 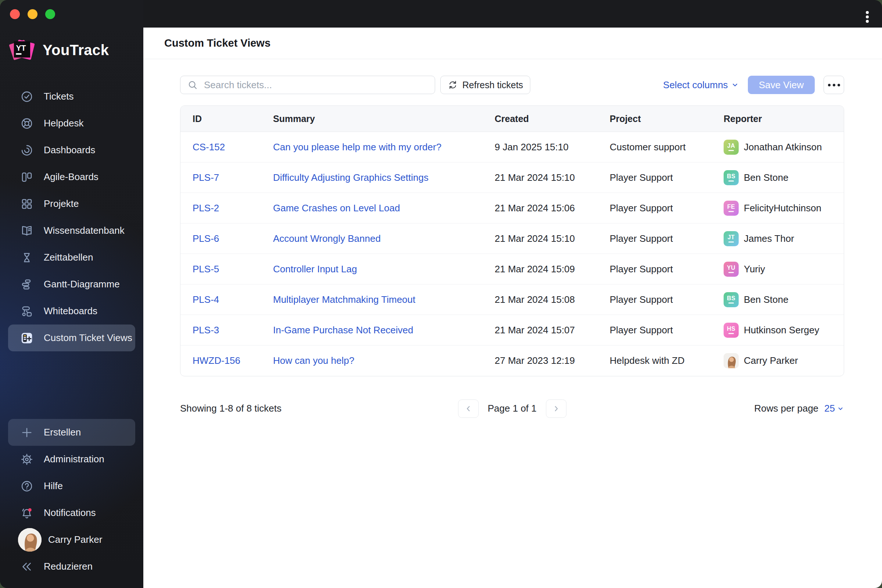 What do you see at coordinates (327, 238) in the screenshot?
I see `ticket-summary-link: Account Wrongly Banned` at bounding box center [327, 238].